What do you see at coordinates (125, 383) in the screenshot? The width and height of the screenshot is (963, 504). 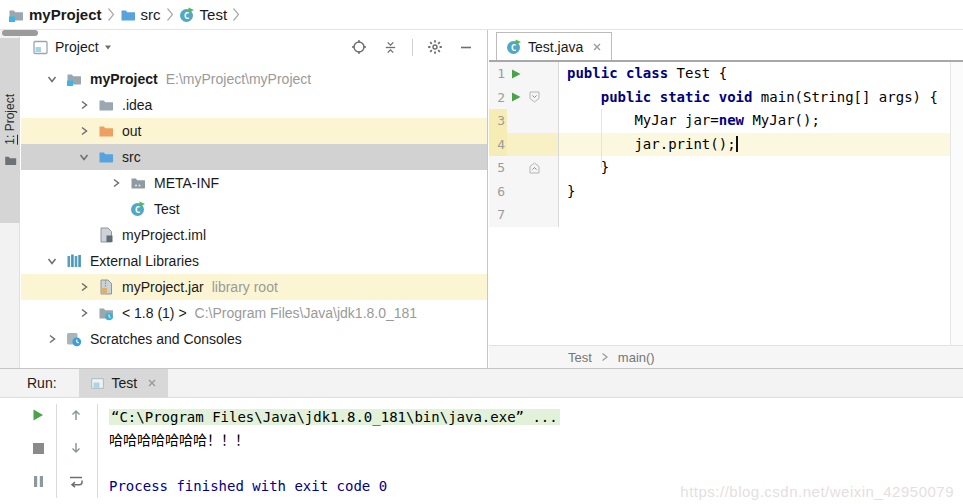 I see `run-tab-label: Test` at bounding box center [125, 383].